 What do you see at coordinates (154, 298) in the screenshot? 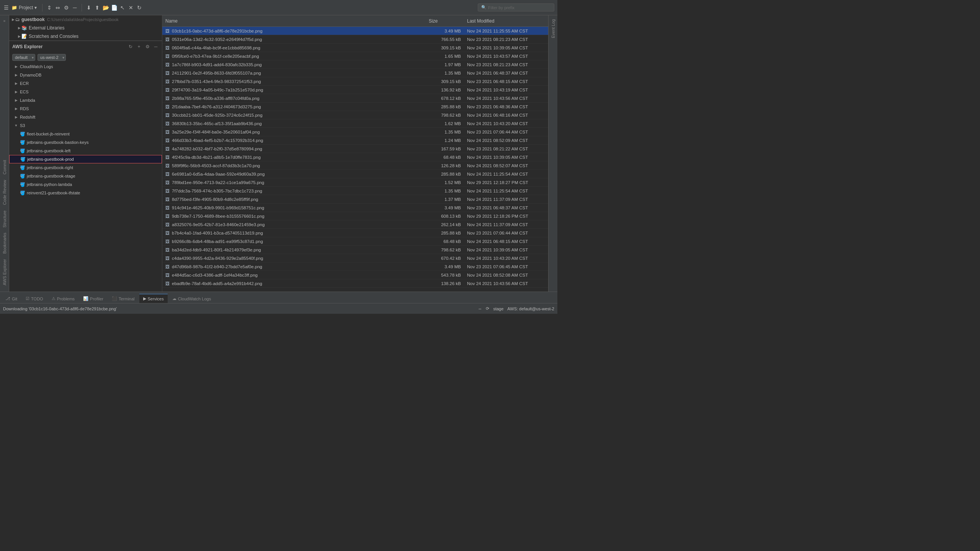
I see `tab-services: ▶ Services` at bounding box center [154, 298].